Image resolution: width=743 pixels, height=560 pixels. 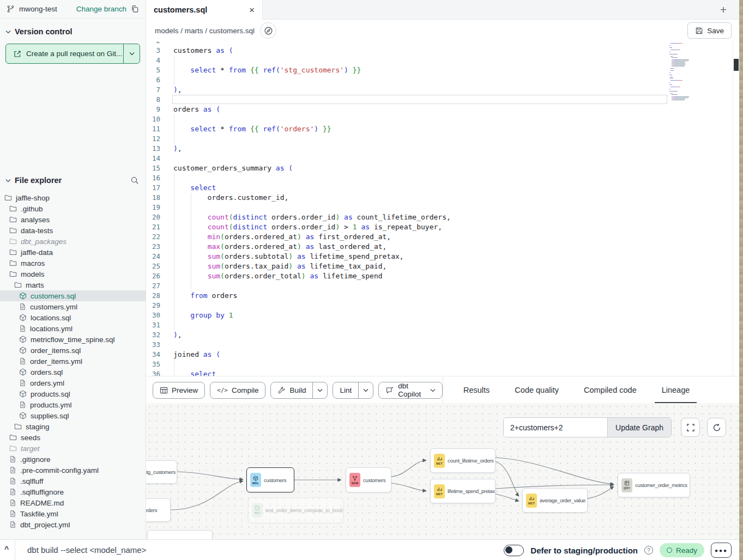 What do you see at coordinates (710, 31) in the screenshot?
I see `save-button: Save` at bounding box center [710, 31].